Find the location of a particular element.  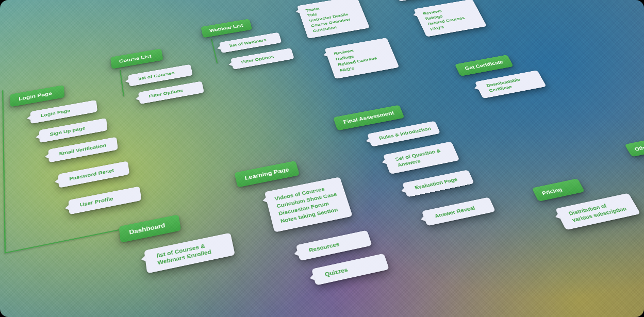

card-downloadable-certificate: Downloadable Certificae is located at coordinates (510, 85).